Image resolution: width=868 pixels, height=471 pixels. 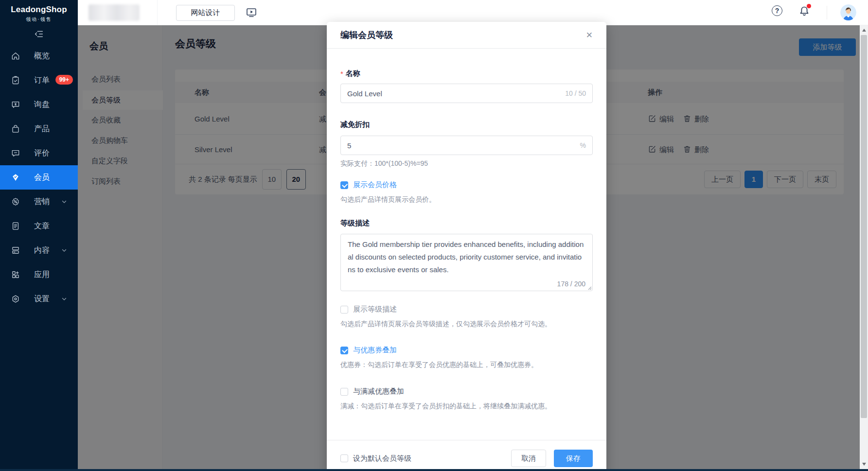 I want to click on help-icon: ?, so click(x=777, y=11).